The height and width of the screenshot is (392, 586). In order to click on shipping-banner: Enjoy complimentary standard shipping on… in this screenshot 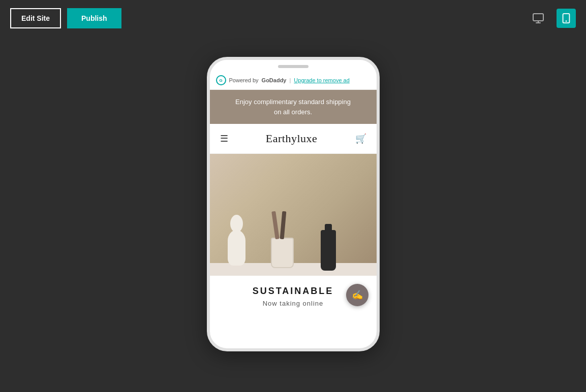, I will do `click(293, 107)`.